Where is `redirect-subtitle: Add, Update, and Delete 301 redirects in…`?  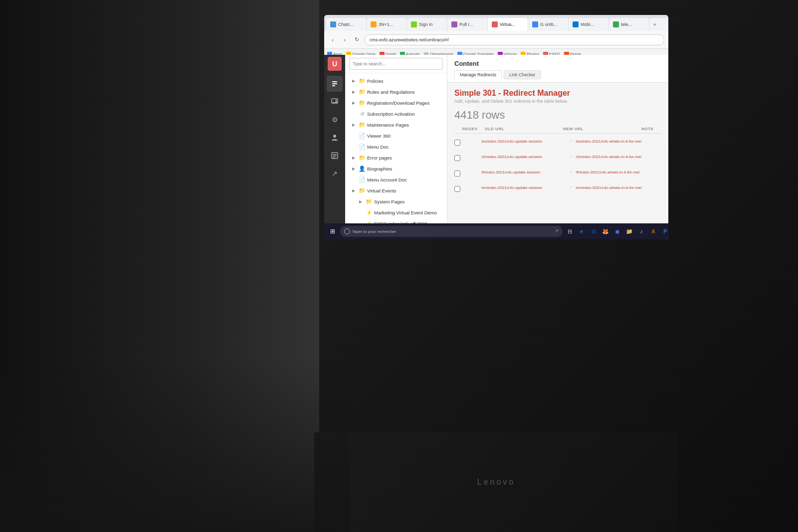
redirect-subtitle: Add, Update, and Delete 301 redirects in… is located at coordinates (558, 101).